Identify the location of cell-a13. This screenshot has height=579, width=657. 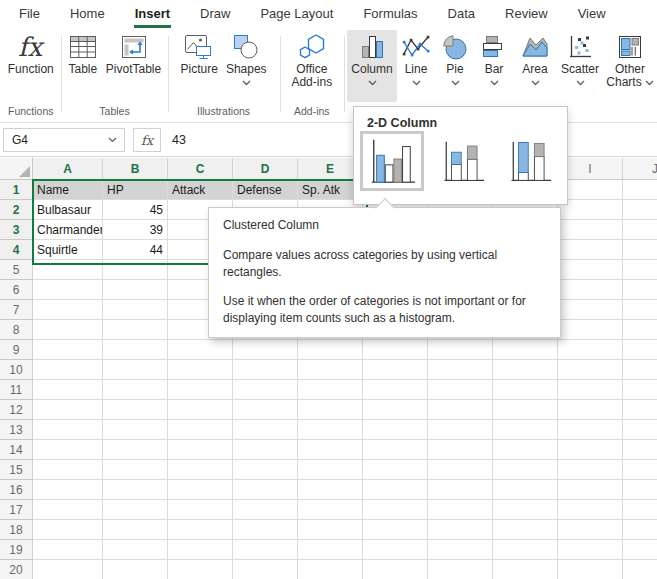
(68, 430).